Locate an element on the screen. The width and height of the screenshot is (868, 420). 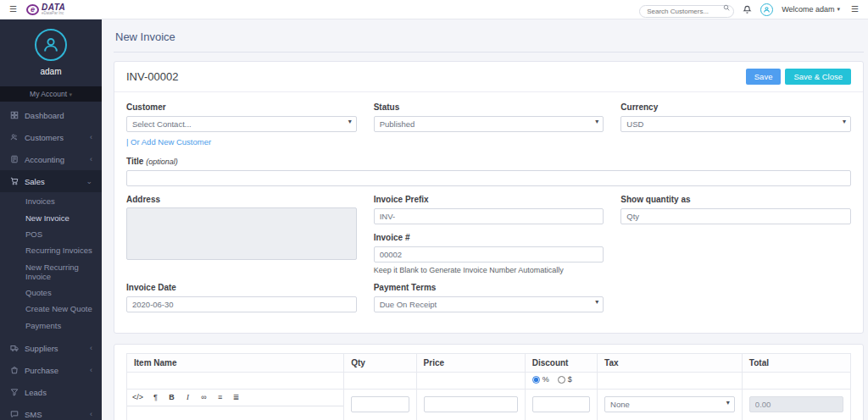
title-label: Title (optional) is located at coordinates (488, 161).